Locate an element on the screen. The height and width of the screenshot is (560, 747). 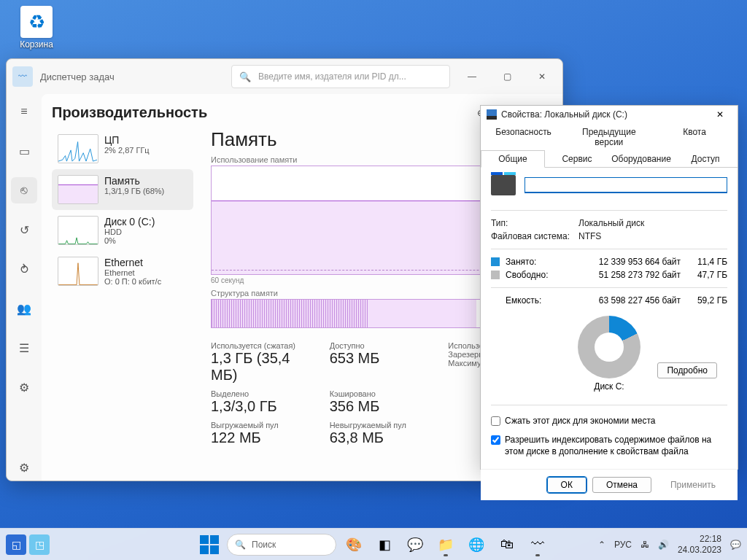
clock: 22:18 24.03.2023 is located at coordinates (700, 544).